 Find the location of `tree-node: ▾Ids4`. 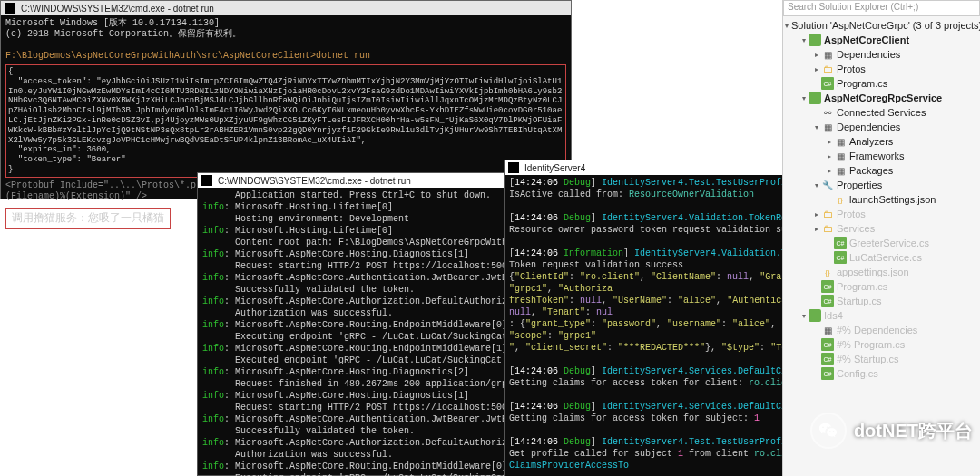

tree-node: ▾Ids4 is located at coordinates (882, 316).